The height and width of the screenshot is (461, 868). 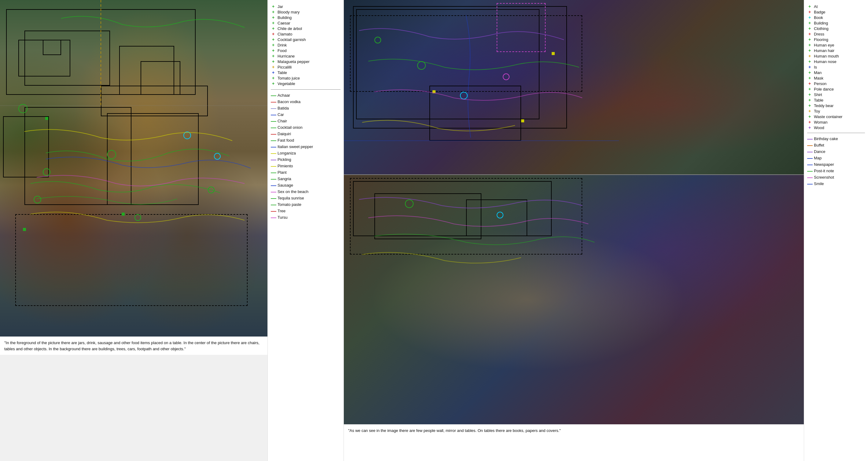 What do you see at coordinates (824, 177) in the screenshot?
I see `legend-label: Screenshot` at bounding box center [824, 177].